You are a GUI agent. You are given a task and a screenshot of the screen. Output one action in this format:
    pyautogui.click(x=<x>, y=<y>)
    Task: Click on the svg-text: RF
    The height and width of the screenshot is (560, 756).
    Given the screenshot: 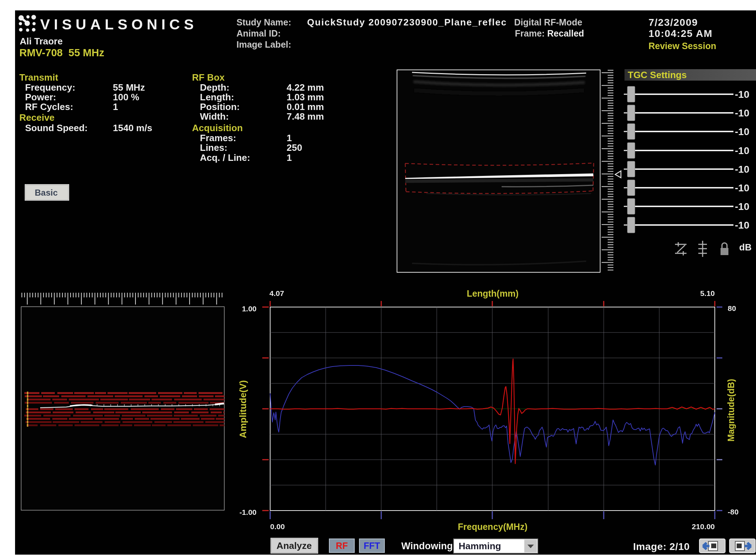 What is the action you would take?
    pyautogui.click(x=342, y=546)
    